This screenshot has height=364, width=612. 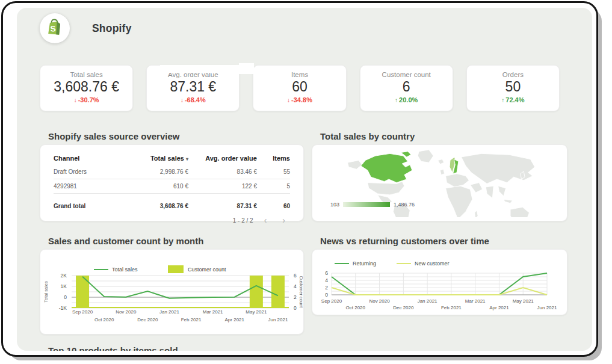 I want to click on kpi-value: 60, so click(x=300, y=87).